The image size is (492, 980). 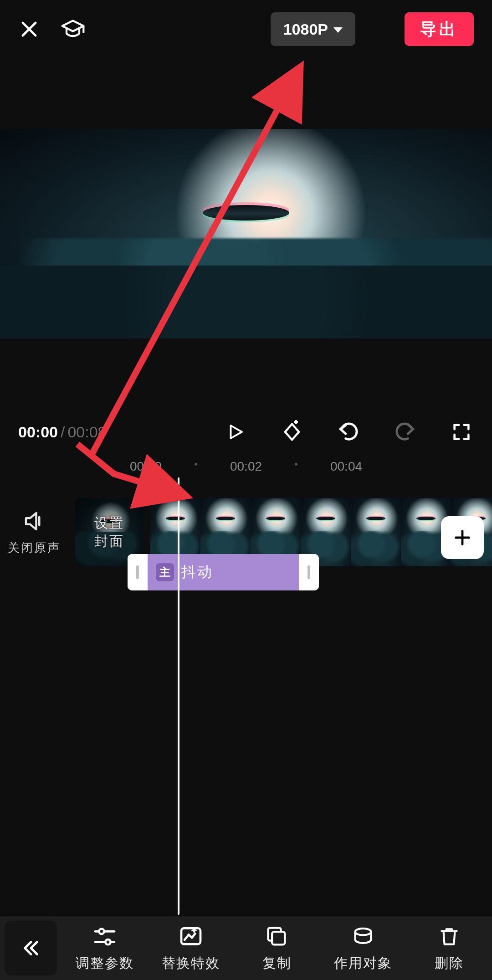 I want to click on fullscreen-button, so click(x=461, y=432).